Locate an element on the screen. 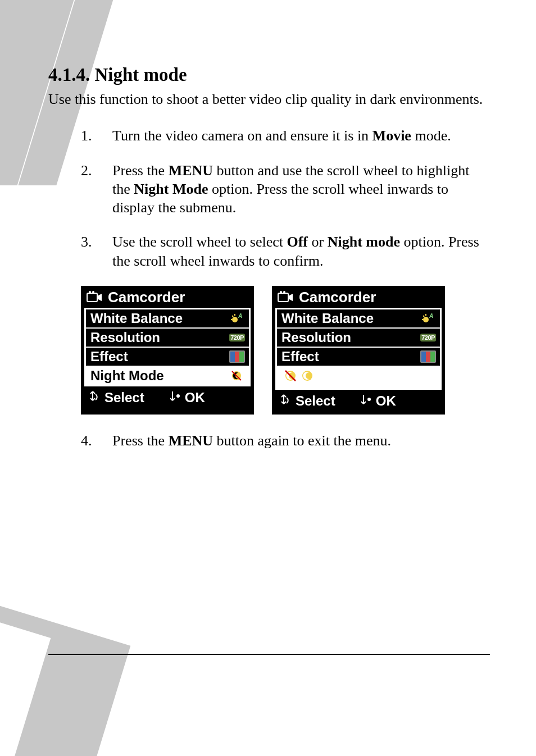  step-text: Turn the video camera on and ensure it i… is located at coordinates (301, 136).